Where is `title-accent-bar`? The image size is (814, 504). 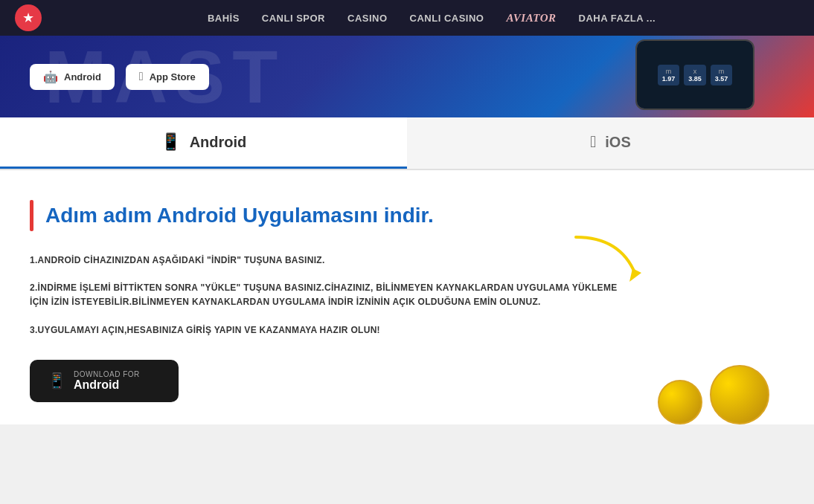
title-accent-bar is located at coordinates (31, 216).